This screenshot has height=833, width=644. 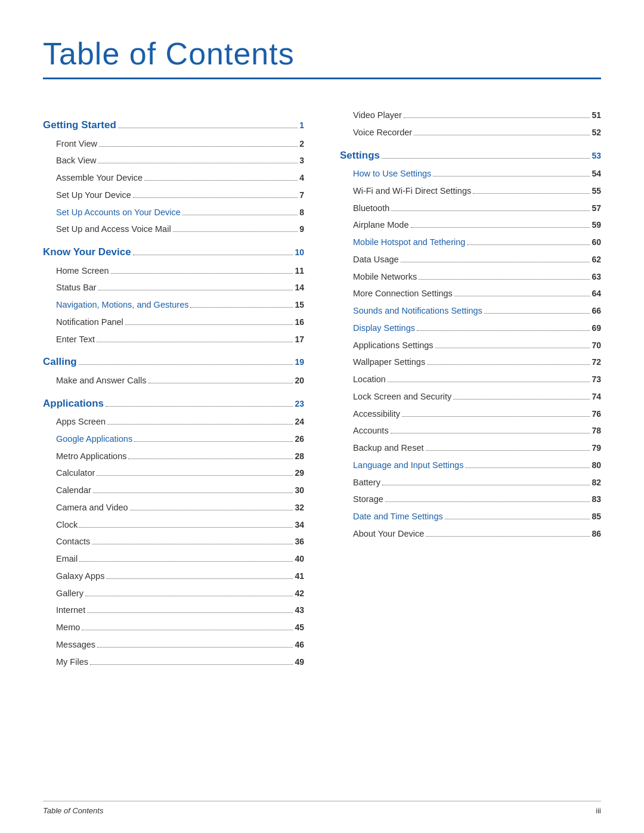 I want to click on toc-sub-entry: Clock34, so click(x=174, y=525).